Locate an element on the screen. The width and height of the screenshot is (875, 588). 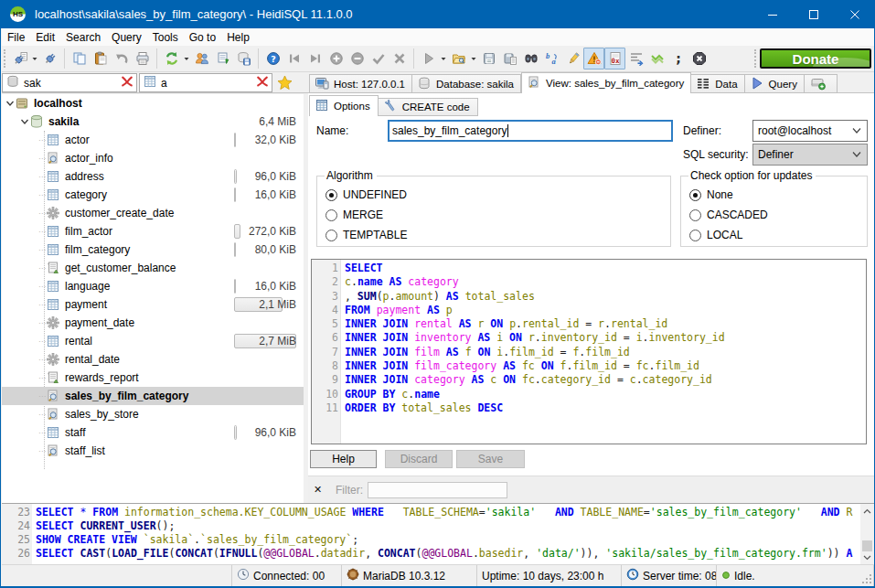
run-button is located at coordinates (428, 59).